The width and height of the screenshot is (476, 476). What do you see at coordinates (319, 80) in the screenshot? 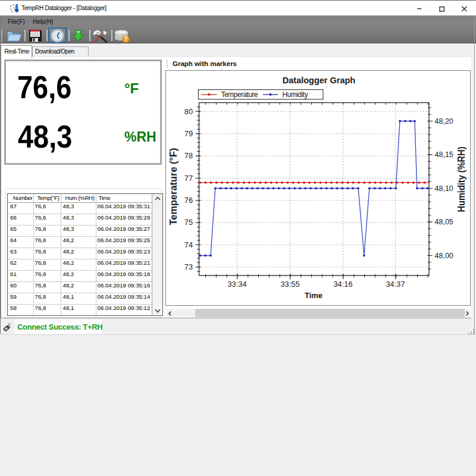
I see `svg-text: Datalogger Graph` at bounding box center [319, 80].